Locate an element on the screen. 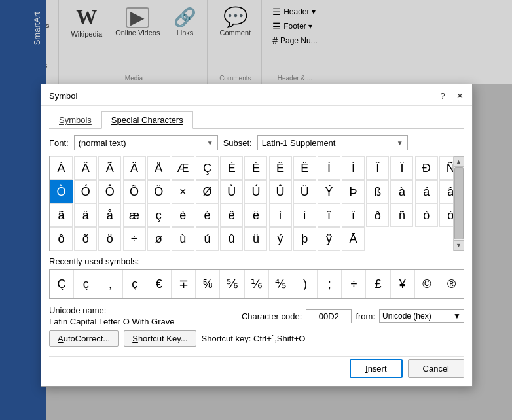 The image size is (512, 420). recently-used-cell: € is located at coordinates (160, 284).